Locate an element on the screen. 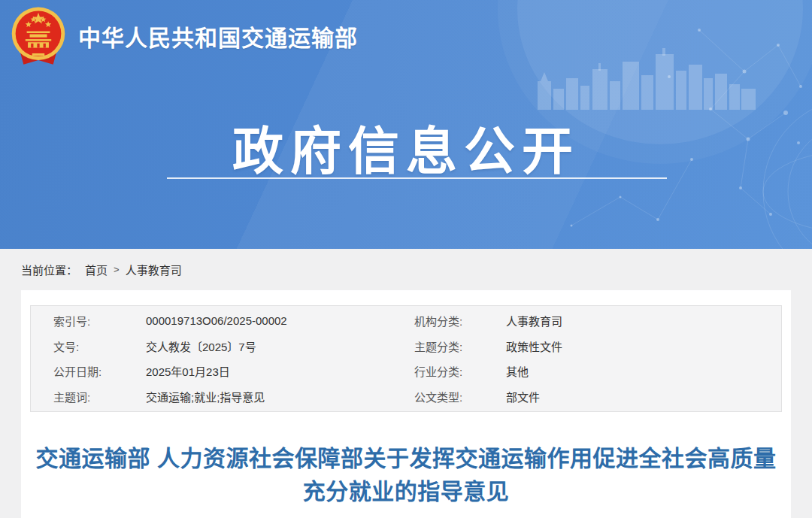 Image resolution: width=812 pixels, height=518 pixels. site-name: 中华人民共和国交通运输部 is located at coordinates (218, 36).